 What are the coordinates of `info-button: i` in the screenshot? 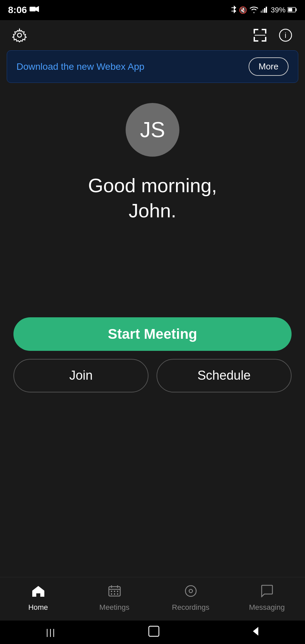 It's located at (286, 35).